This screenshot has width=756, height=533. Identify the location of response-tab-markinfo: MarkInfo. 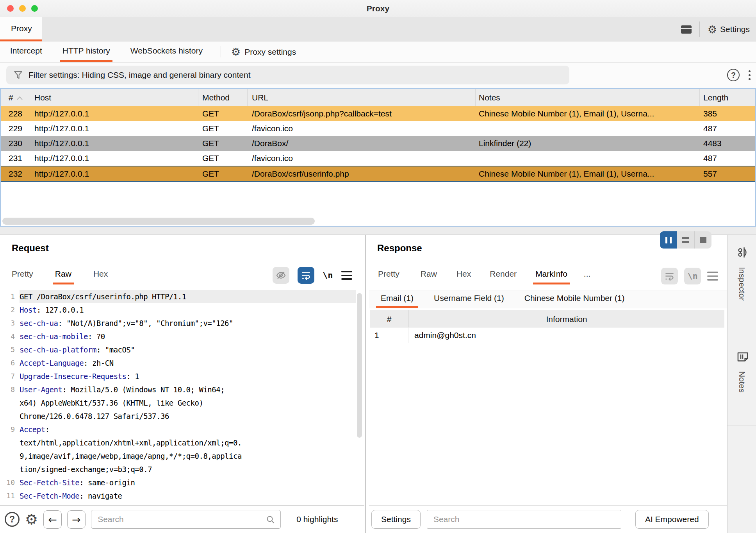
(551, 277).